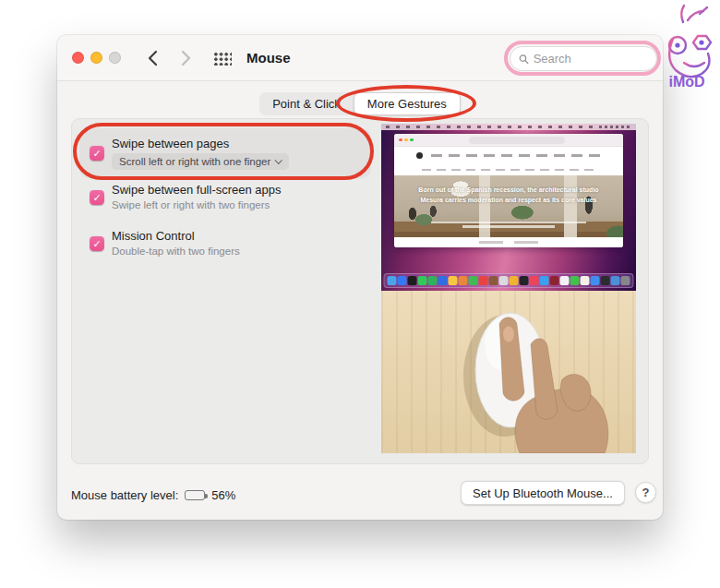 The width and height of the screenshot is (720, 588). I want to click on demo-menu-bar, so click(509, 127).